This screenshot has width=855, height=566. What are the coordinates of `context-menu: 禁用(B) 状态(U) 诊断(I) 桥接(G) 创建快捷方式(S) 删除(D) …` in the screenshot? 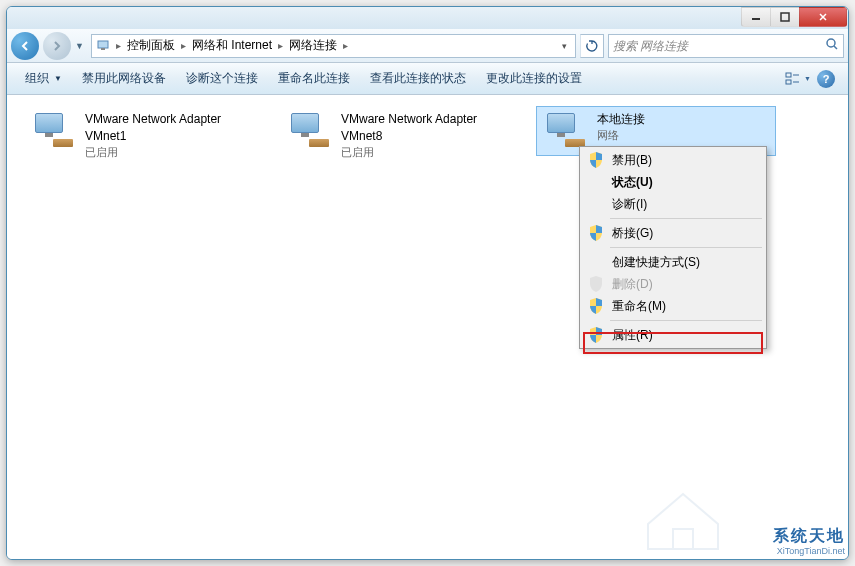 It's located at (673, 248).